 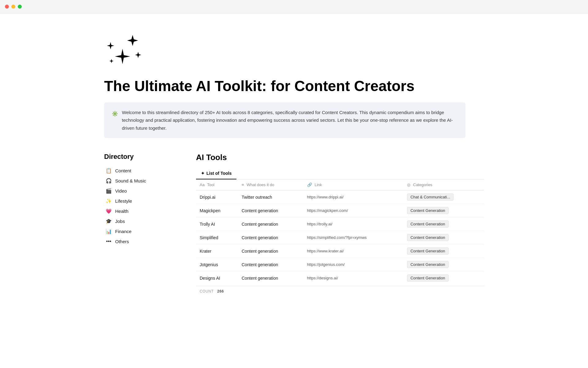 I want to click on sidebar-item-content: 📋 Content, so click(x=138, y=171).